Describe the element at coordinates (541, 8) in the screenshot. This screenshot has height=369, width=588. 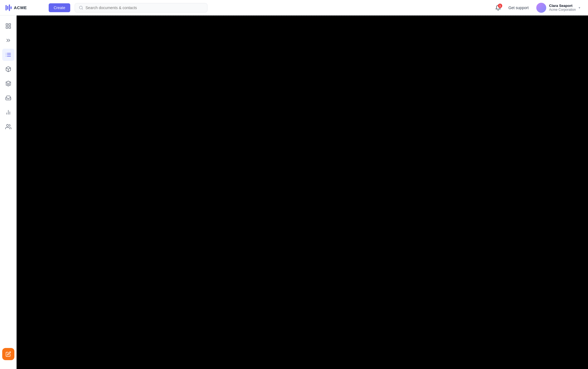
I see `avatar` at that location.